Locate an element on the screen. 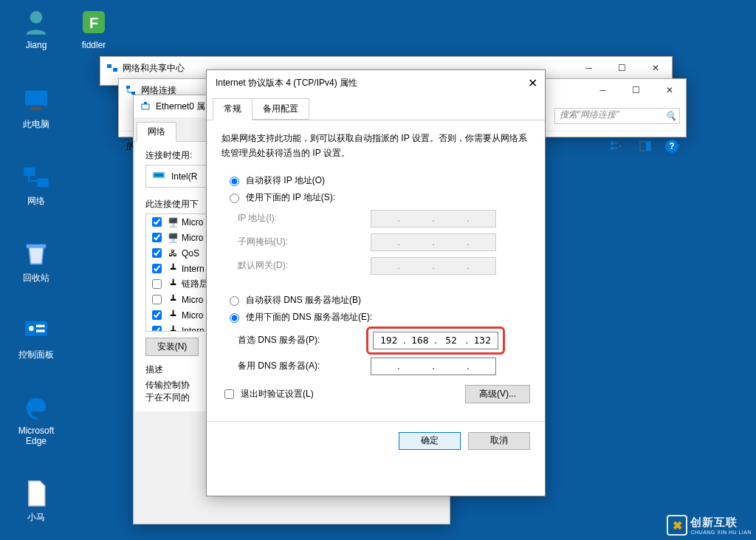 Image resolution: width=756 pixels, height=540 pixels. preferred-dns-label: 首选 DNS 服务器(P): is located at coordinates (304, 340).